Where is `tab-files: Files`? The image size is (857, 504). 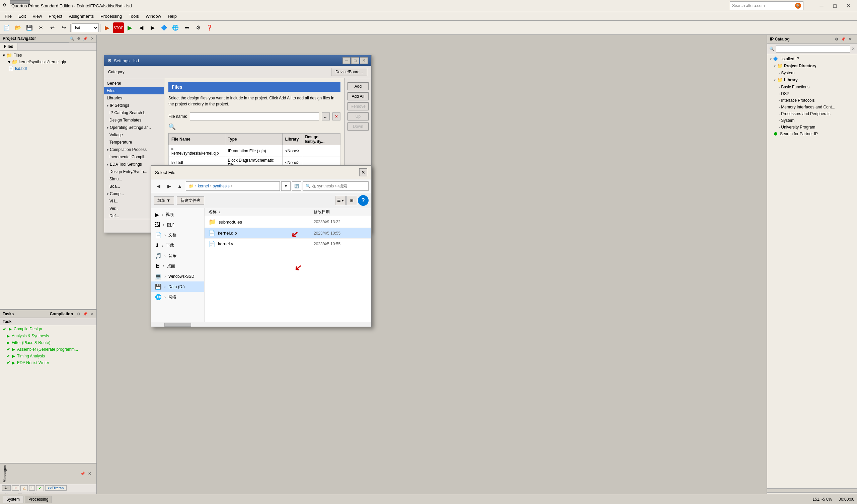 tab-files: Files is located at coordinates (9, 47).